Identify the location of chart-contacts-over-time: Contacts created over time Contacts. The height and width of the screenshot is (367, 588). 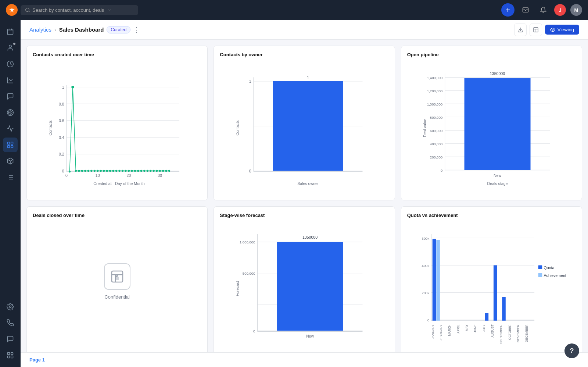
(117, 123).